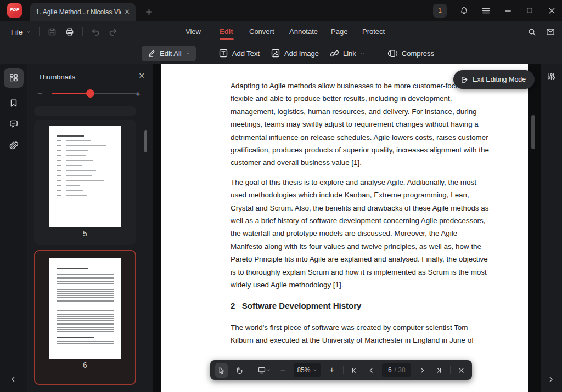  What do you see at coordinates (550, 32) in the screenshot?
I see `mail-icon` at bounding box center [550, 32].